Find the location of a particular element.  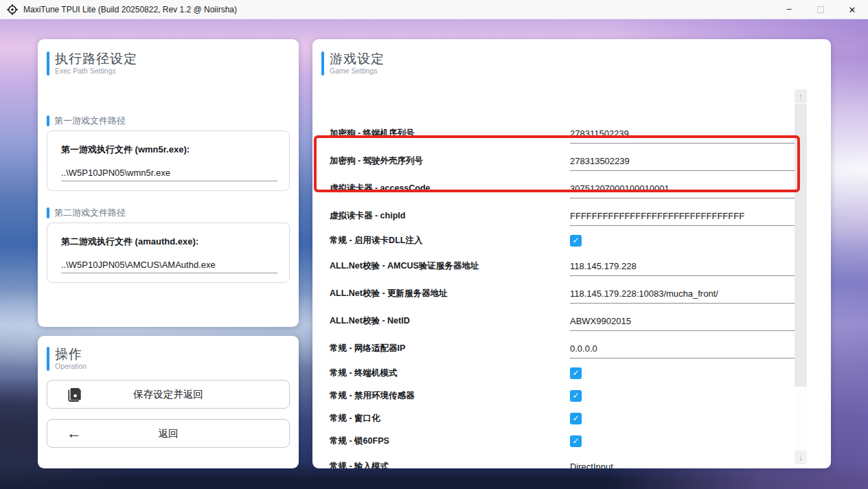

setting-row: 常规 - 输入模式DirectInput is located at coordinates (571, 461).